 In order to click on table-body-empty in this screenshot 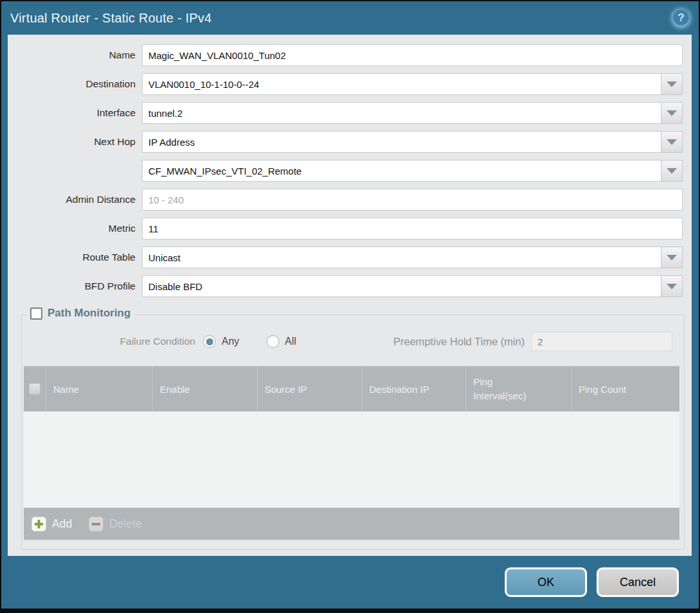, I will do `click(352, 460)`.